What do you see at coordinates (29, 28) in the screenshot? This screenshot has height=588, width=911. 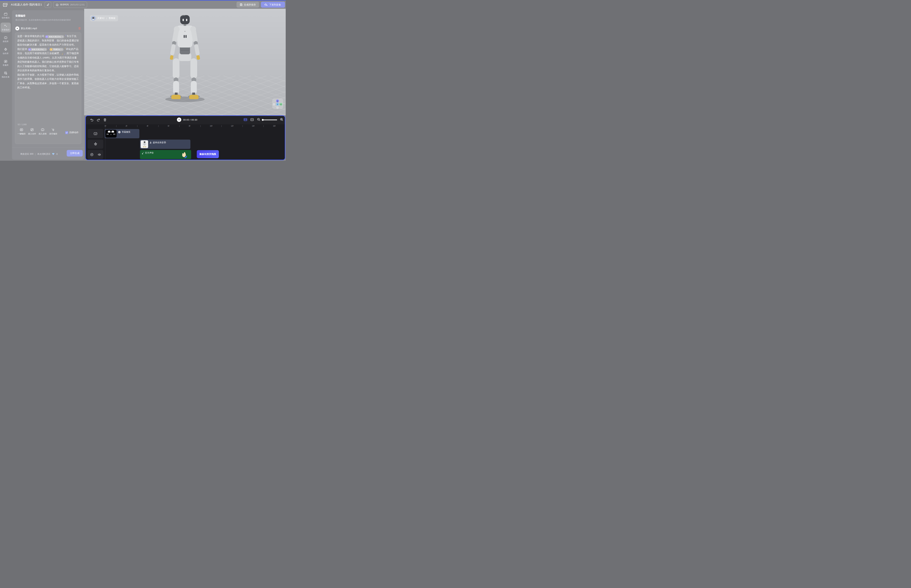 I see `audio-file-name: 默认名称1.mp3` at bounding box center [29, 28].